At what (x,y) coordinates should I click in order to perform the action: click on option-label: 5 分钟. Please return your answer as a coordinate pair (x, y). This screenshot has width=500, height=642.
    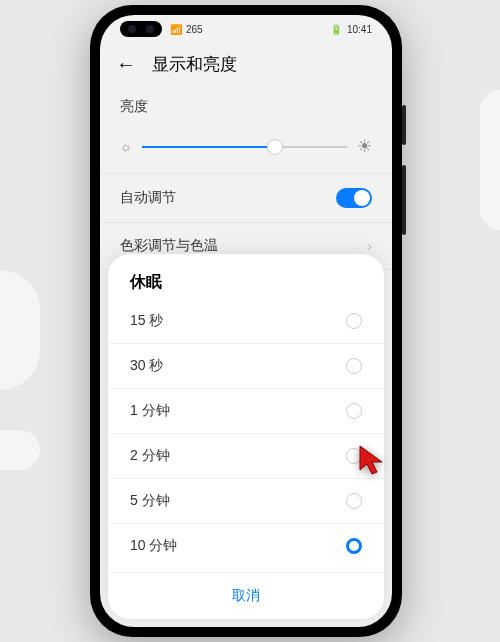
    Looking at the image, I should click on (150, 501).